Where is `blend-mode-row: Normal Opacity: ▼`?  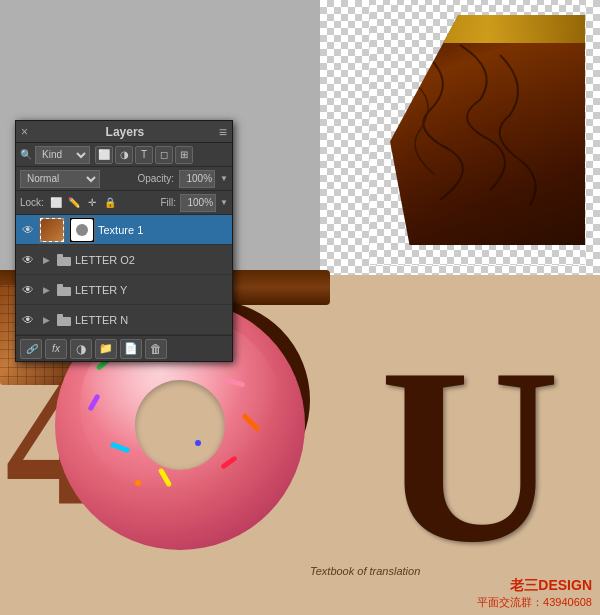
blend-mode-row: Normal Opacity: ▼ is located at coordinates (124, 179).